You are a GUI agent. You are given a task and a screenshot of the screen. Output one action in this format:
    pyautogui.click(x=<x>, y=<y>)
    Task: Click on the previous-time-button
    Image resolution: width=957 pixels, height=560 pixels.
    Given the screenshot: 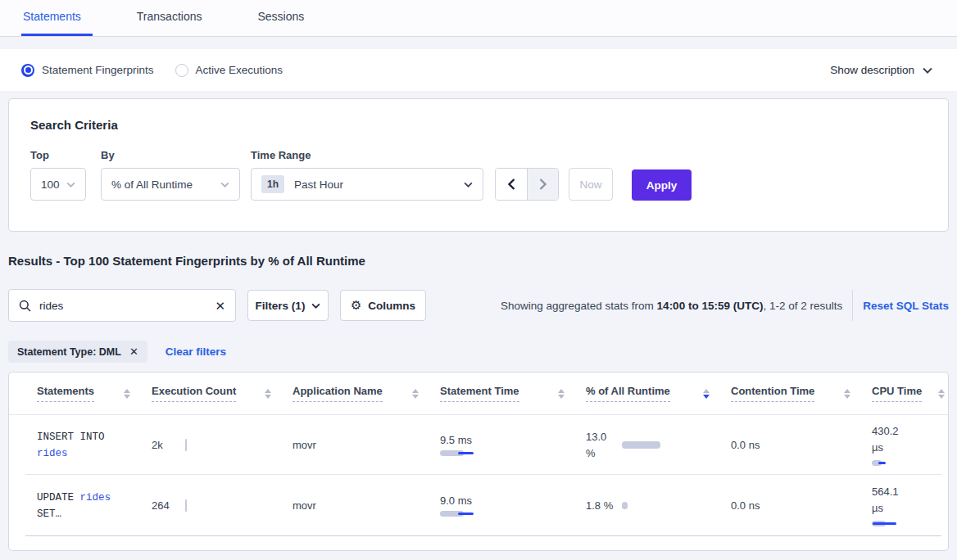 What is the action you would take?
    pyautogui.click(x=511, y=184)
    